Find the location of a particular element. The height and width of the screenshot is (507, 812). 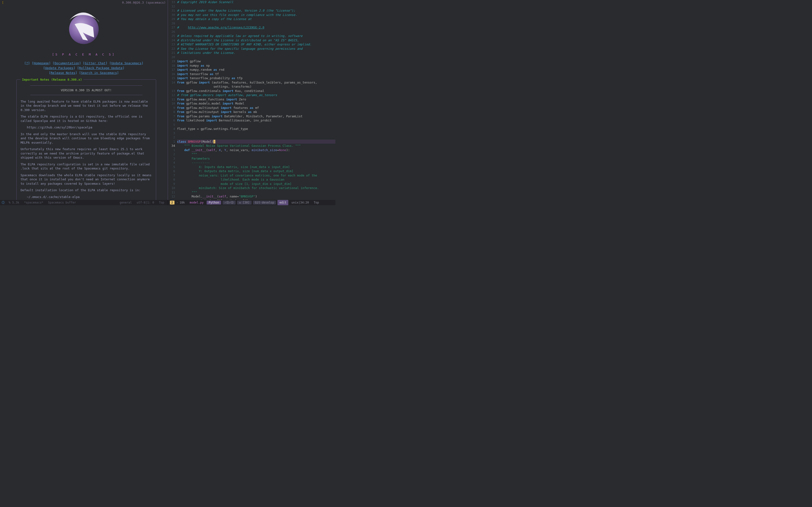

spacemacs-logo is located at coordinates (84, 29).